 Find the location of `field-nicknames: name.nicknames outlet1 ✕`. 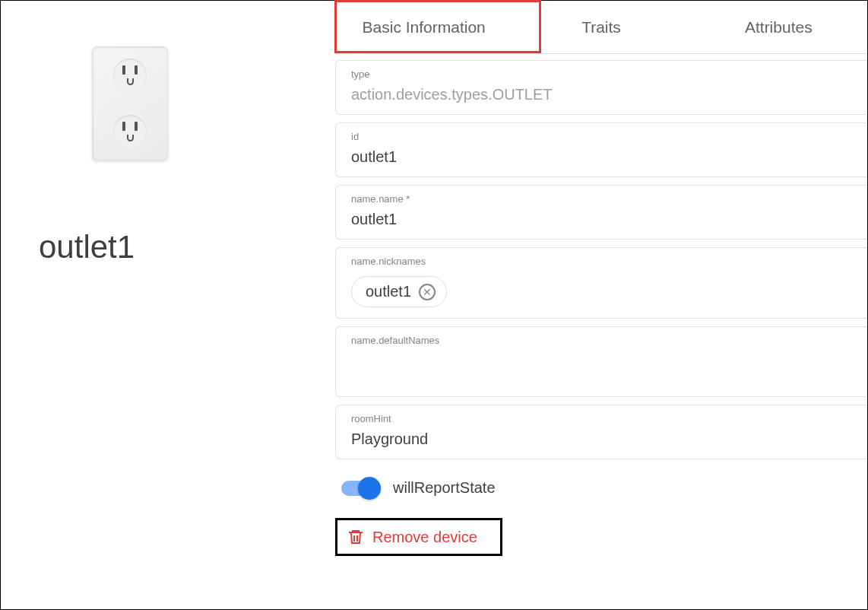

field-nicknames: name.nicknames outlet1 ✕ is located at coordinates (601, 283).